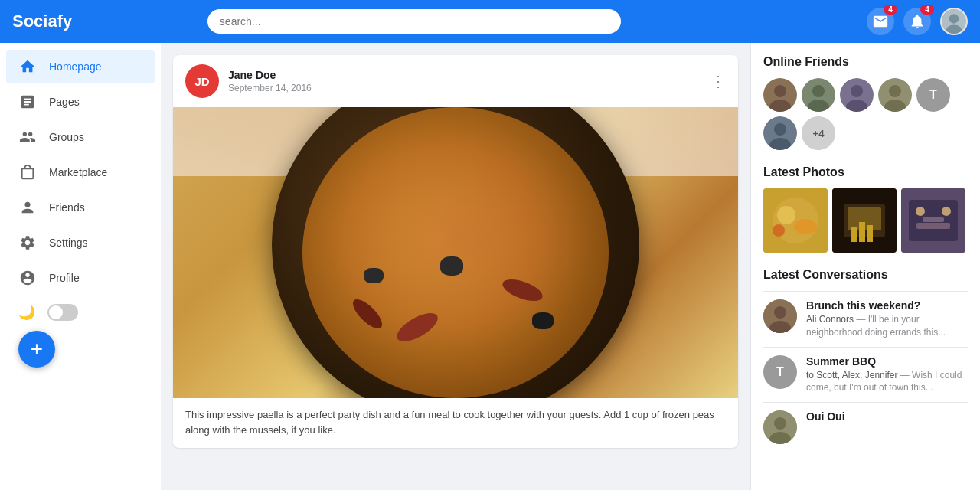  What do you see at coordinates (456, 81) in the screenshot?
I see `post-header: JD Jane Doe September 14, 2016 ⋮` at bounding box center [456, 81].